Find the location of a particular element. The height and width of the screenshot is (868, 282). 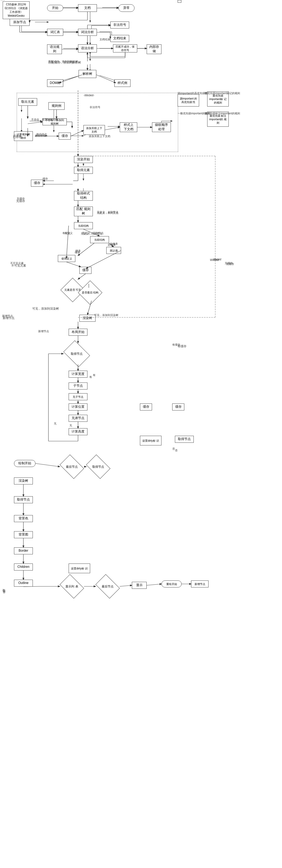

no-cache-label: 无缓存 is located at coordinates (21, 201).